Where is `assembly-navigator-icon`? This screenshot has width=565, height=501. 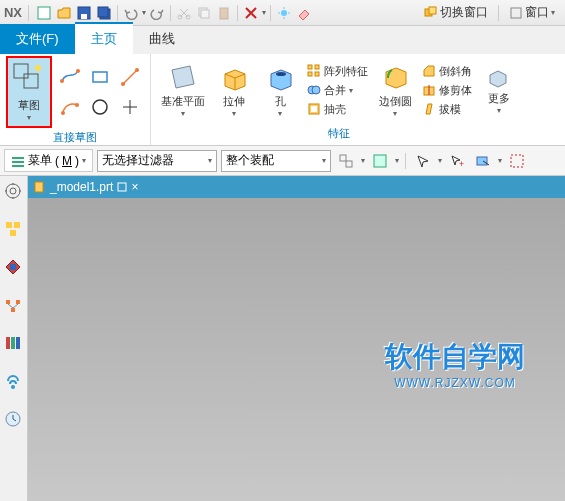 assembly-navigator-icon is located at coordinates (14, 268).